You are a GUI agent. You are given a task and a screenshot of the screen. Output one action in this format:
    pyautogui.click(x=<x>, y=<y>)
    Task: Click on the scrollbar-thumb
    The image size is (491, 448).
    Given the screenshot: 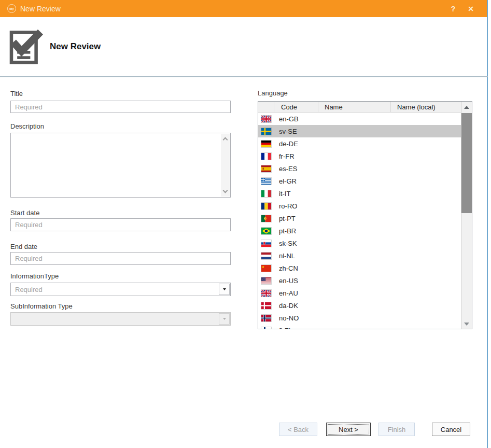 What is the action you would take?
    pyautogui.click(x=467, y=163)
    